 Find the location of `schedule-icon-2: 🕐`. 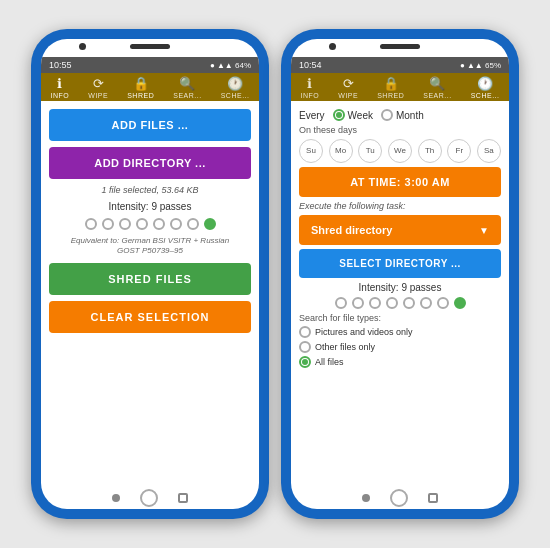

schedule-icon-2: 🕐 is located at coordinates (485, 84).